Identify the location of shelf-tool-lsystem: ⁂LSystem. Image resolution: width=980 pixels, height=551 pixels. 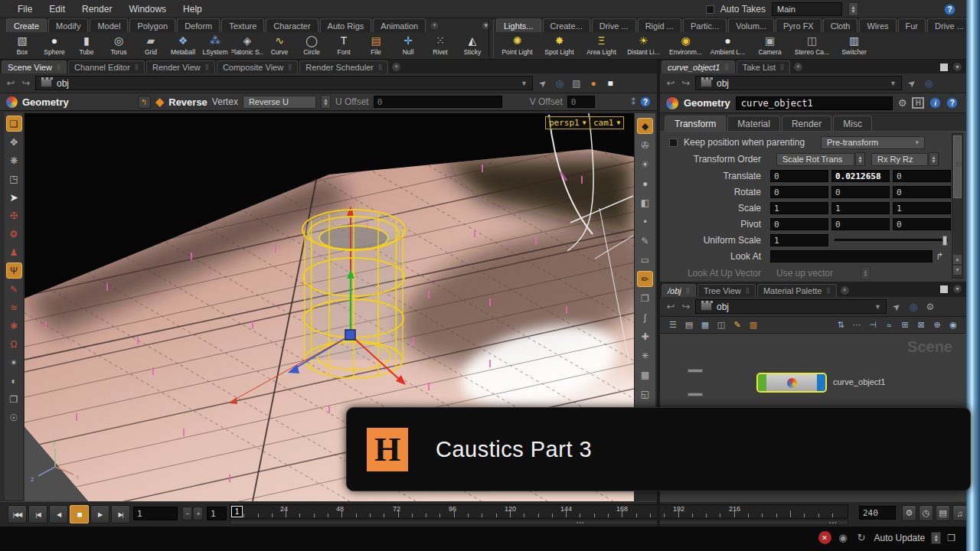
(215, 46).